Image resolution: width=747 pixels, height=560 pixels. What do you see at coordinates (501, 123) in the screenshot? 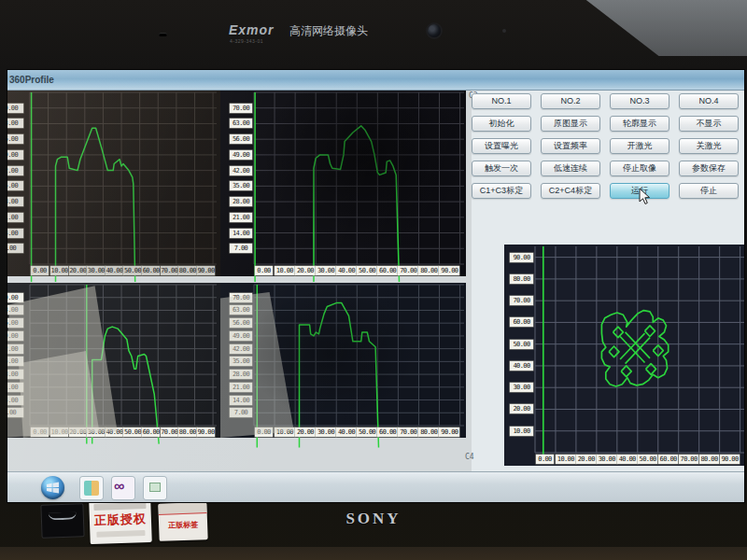
I see `init-button: 初始化` at bounding box center [501, 123].